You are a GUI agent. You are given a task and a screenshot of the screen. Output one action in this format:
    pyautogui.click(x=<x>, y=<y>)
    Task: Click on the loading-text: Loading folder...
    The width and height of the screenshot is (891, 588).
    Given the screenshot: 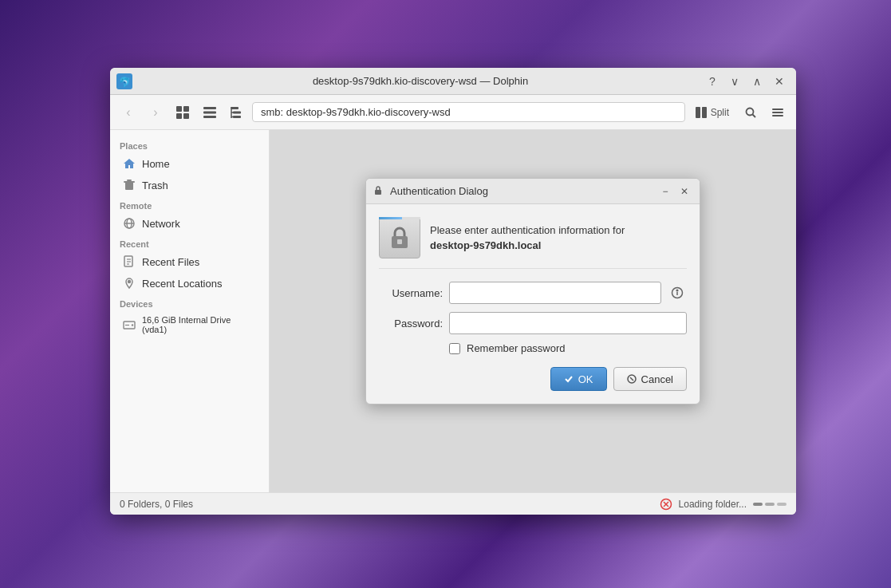 What is the action you would take?
    pyautogui.click(x=713, y=504)
    